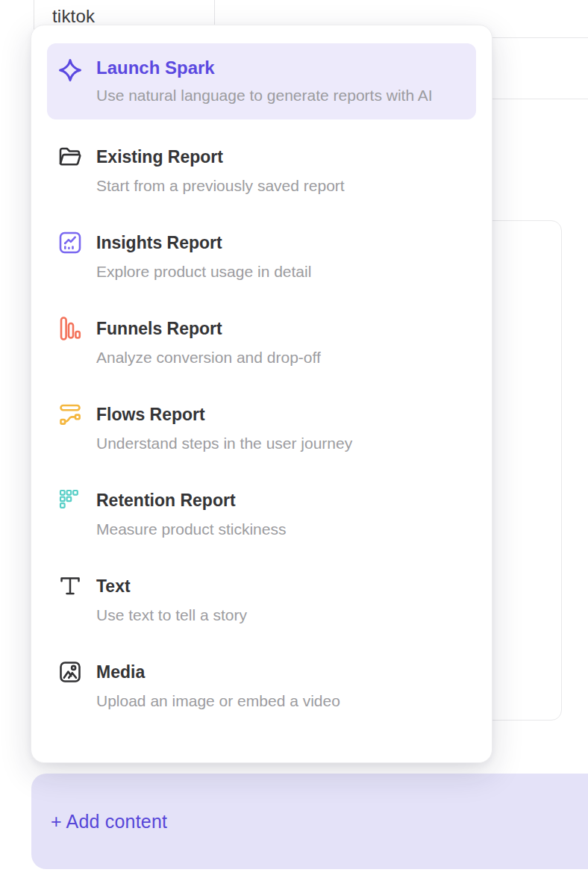  Describe the element at coordinates (275, 342) in the screenshot. I see `menu-item-funnels-report: Funnels Report Analyze conversion and dr…` at that location.